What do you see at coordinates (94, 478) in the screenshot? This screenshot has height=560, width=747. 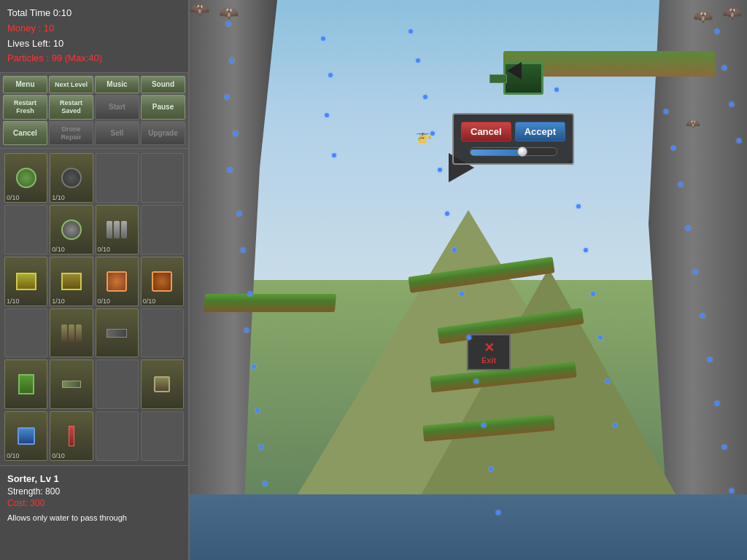 I see `info-tower-name: Sorter, Lv 1` at bounding box center [94, 478].